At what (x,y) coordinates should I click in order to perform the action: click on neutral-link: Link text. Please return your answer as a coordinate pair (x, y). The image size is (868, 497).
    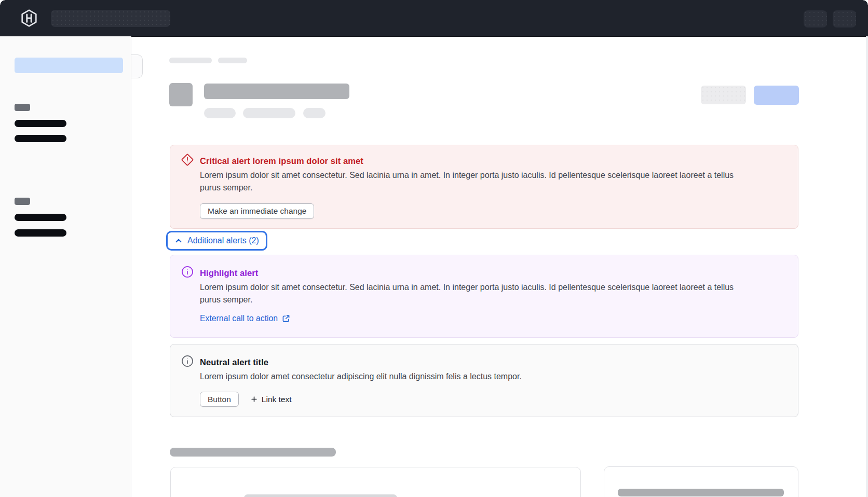
    Looking at the image, I should click on (271, 399).